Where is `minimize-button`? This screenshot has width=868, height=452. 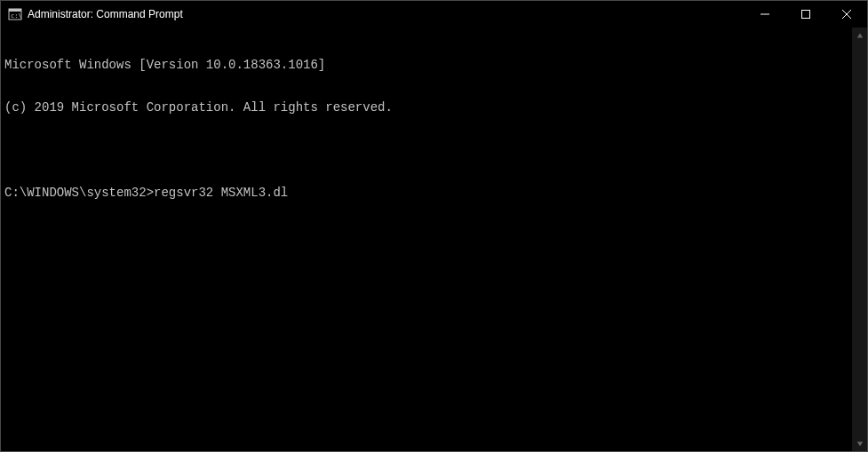
minimize-button is located at coordinates (765, 14).